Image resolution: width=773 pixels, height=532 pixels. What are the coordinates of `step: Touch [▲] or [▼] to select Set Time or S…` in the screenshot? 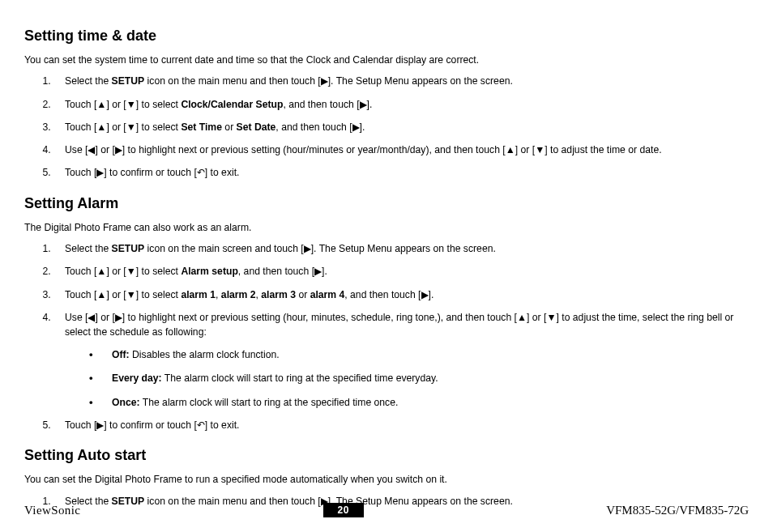 It's located at (401, 127).